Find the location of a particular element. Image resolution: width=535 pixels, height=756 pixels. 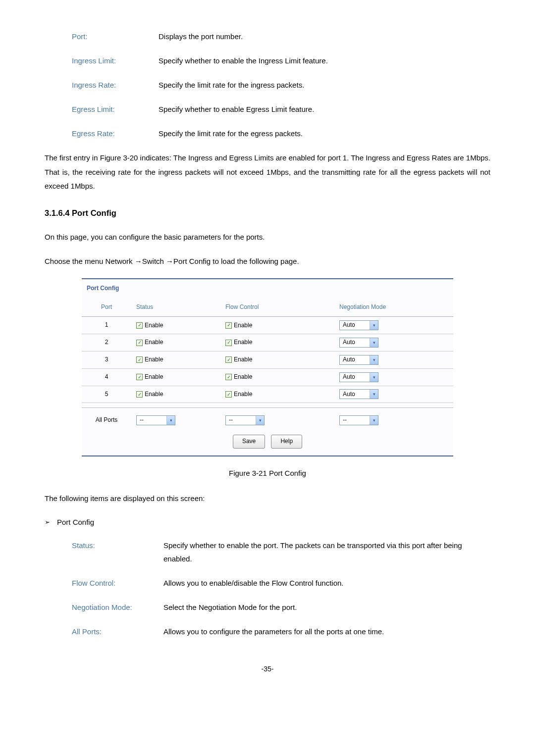

th-status: Status is located at coordinates (176, 307).